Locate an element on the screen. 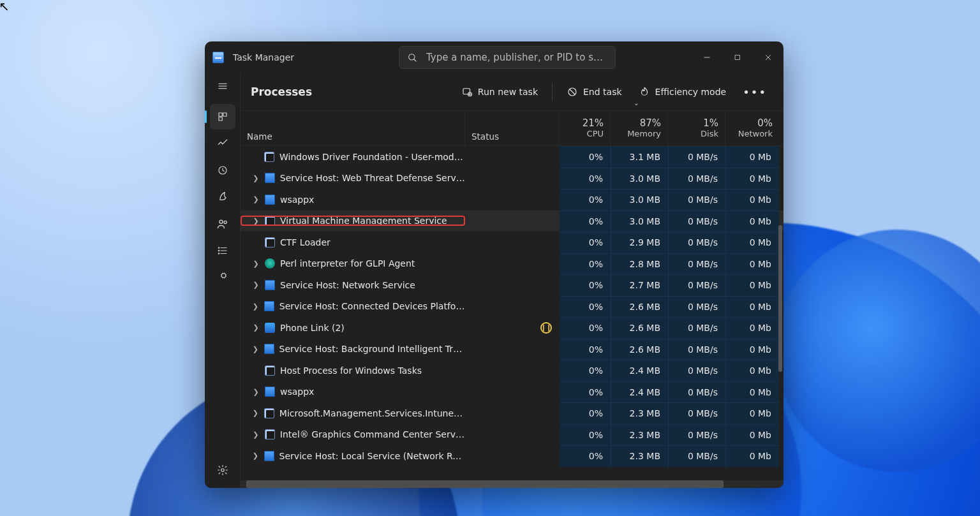 The image size is (980, 516). table-row: ❯Service Host: Local Service (Network Re… is located at coordinates (512, 456).